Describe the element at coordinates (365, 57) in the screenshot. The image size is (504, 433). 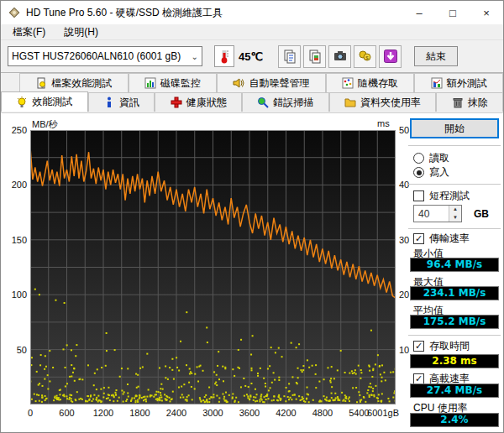
I see `purchase-button: $` at that location.